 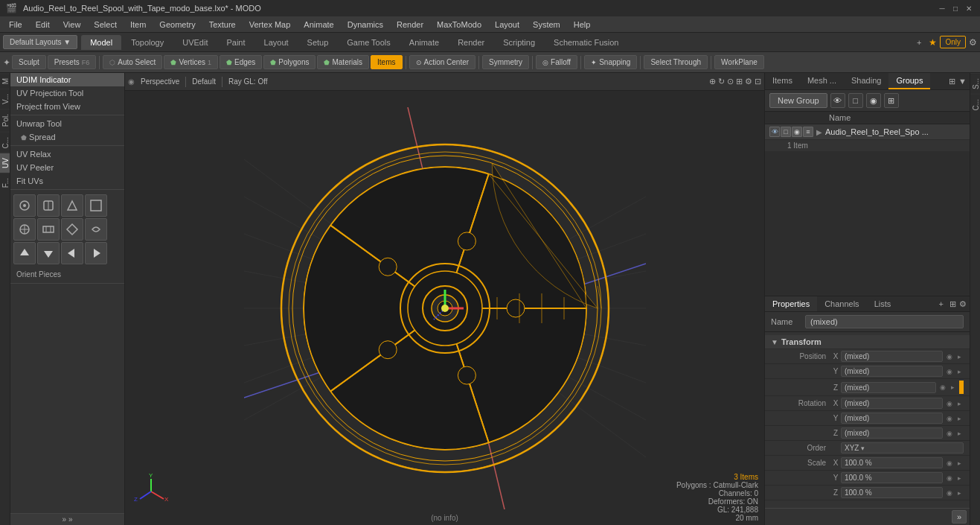 I want to click on left-expand-button: » », so click(x=67, y=519).